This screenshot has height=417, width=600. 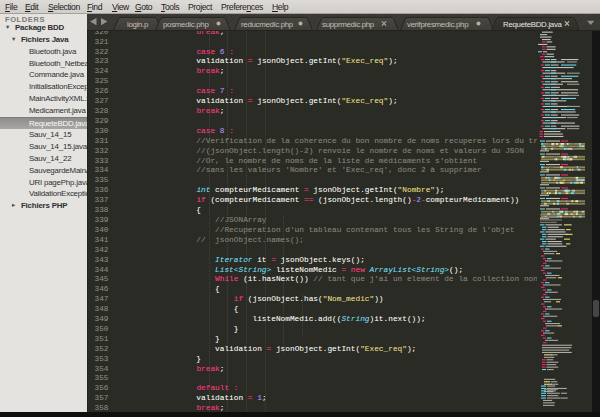 I want to click on svg-text: verifpresmedic.php, so click(x=438, y=24).